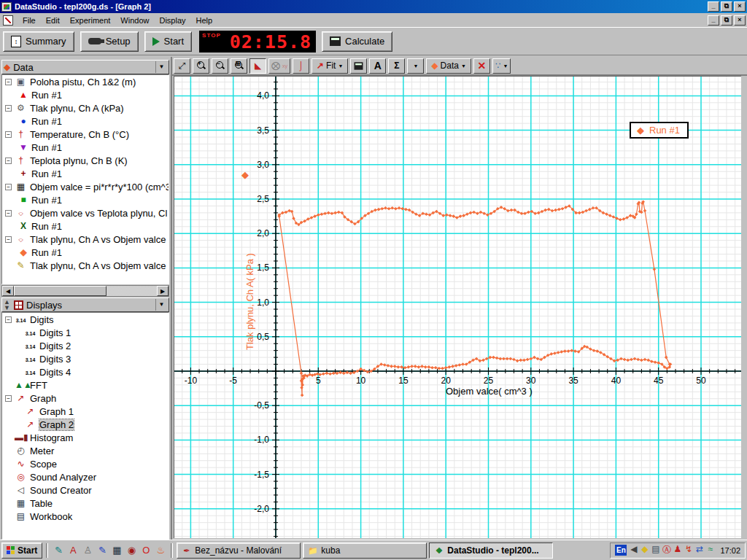 The image size is (747, 560). What do you see at coordinates (85, 134) in the screenshot?
I see `data-item: −†Temperature, Ch B (°C)` at bounding box center [85, 134].